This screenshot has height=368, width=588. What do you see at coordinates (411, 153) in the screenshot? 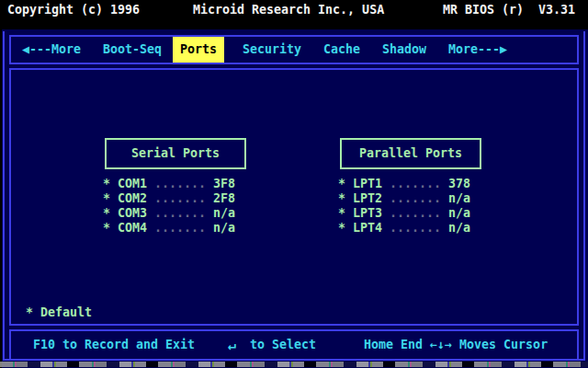
I see `parallel-ports-title: Parallel Ports` at bounding box center [411, 153].